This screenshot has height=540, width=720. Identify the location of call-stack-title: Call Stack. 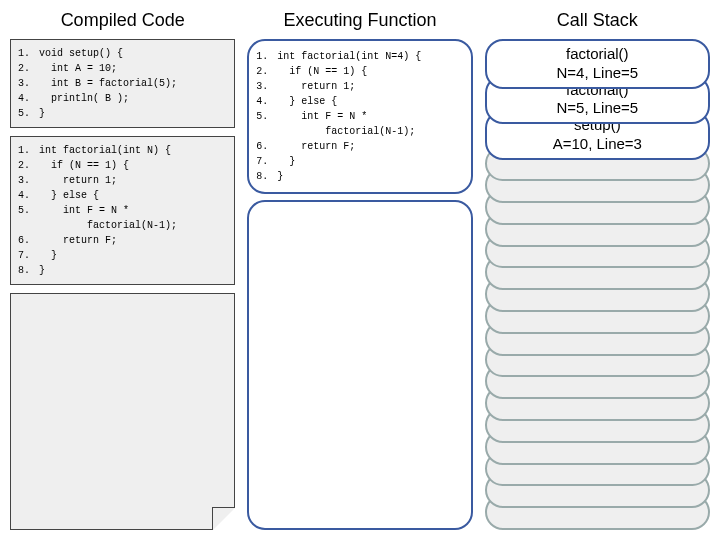
(598, 20).